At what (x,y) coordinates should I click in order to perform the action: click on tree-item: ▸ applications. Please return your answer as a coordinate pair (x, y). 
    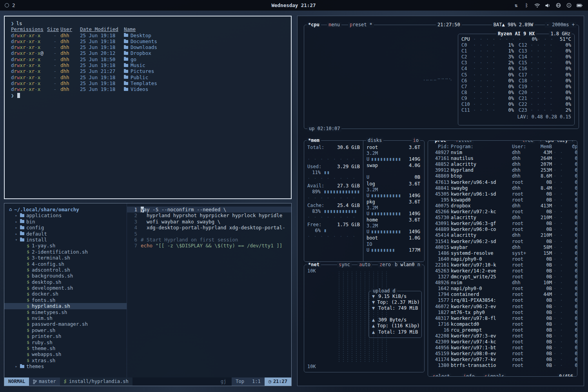
    Looking at the image, I should click on (65, 216).